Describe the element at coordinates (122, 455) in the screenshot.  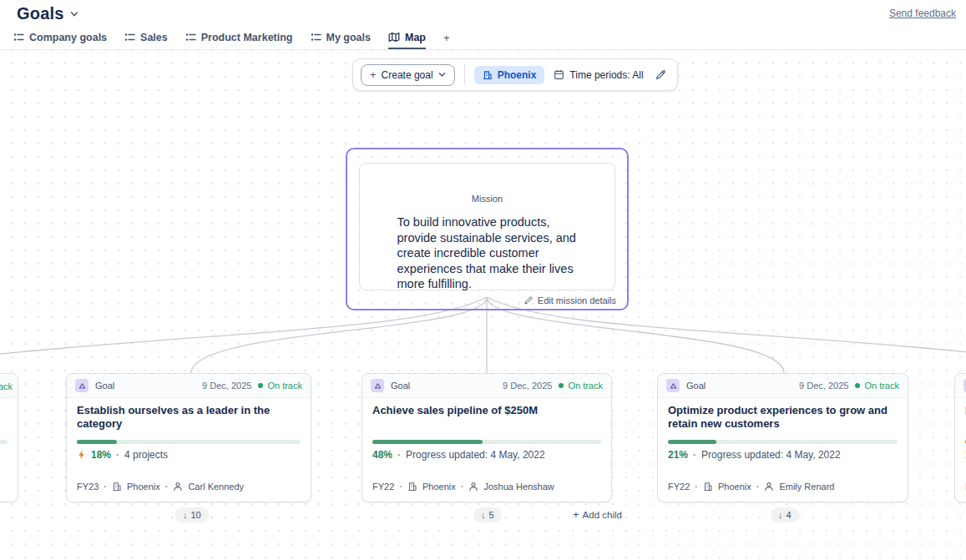
I see `progress-row: 18% 4 projects` at that location.